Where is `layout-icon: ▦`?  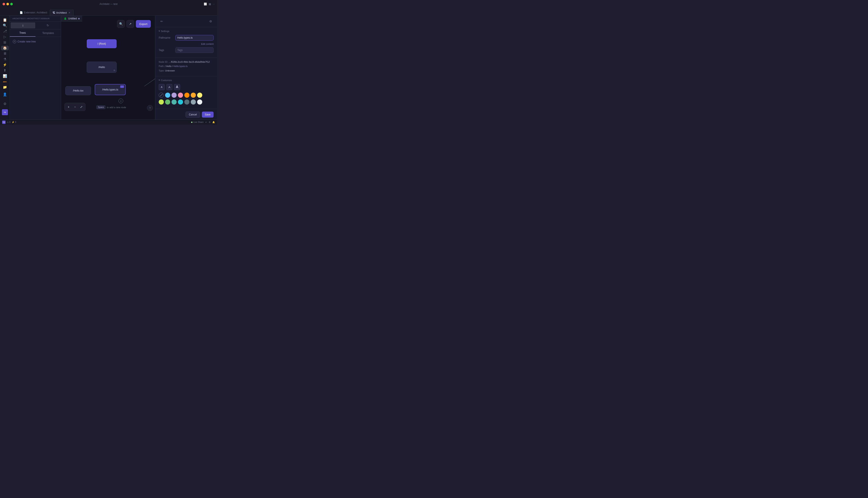
layout-icon: ▦ is located at coordinates (210, 4).